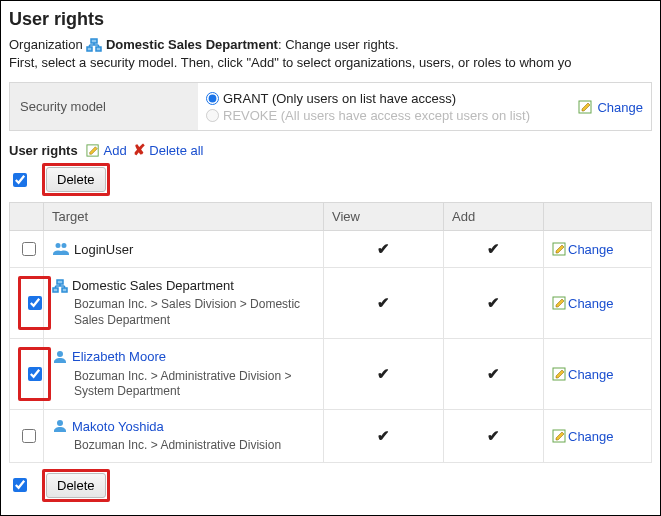 Image resolution: width=661 pixels, height=516 pixels. I want to click on instructions: First, select a security model. Then, cl…, so click(330, 63).